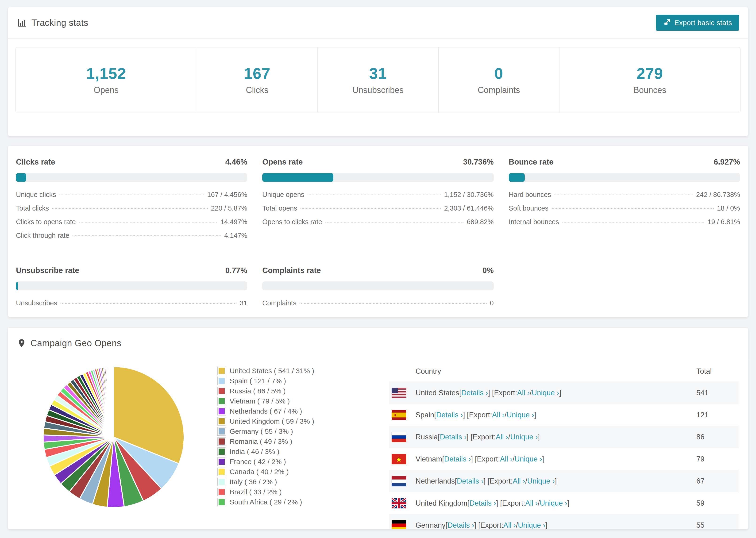 This screenshot has width=756, height=538. I want to click on legend-label: Romania ( 49 / 3% ), so click(261, 442).